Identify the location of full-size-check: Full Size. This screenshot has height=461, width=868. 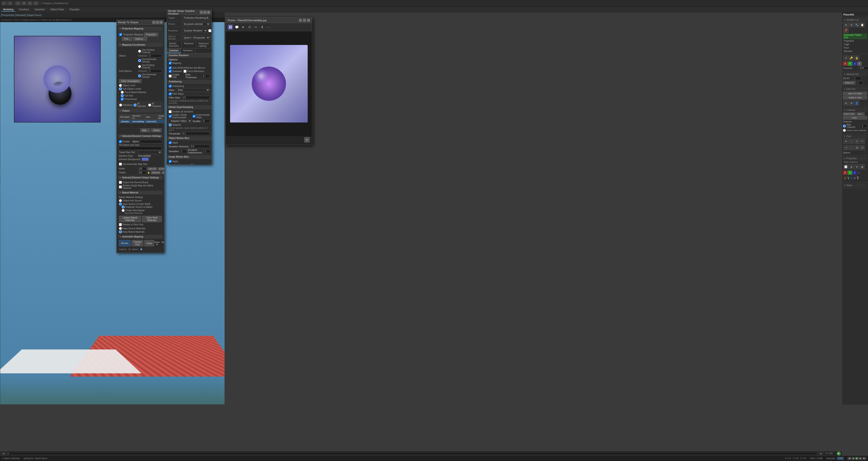
(141, 96).